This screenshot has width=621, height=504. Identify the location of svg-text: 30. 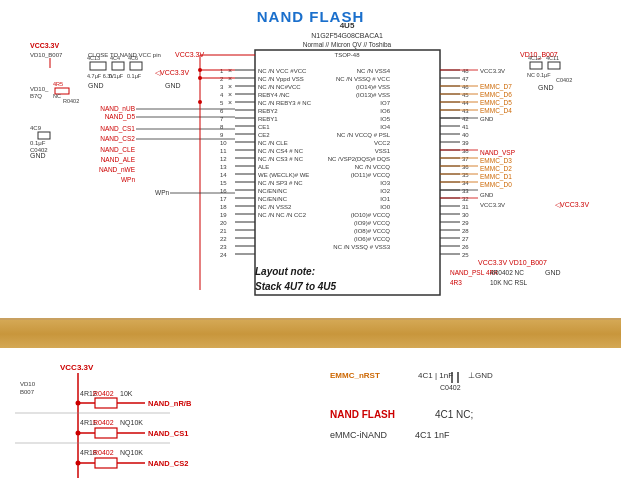
(466, 215).